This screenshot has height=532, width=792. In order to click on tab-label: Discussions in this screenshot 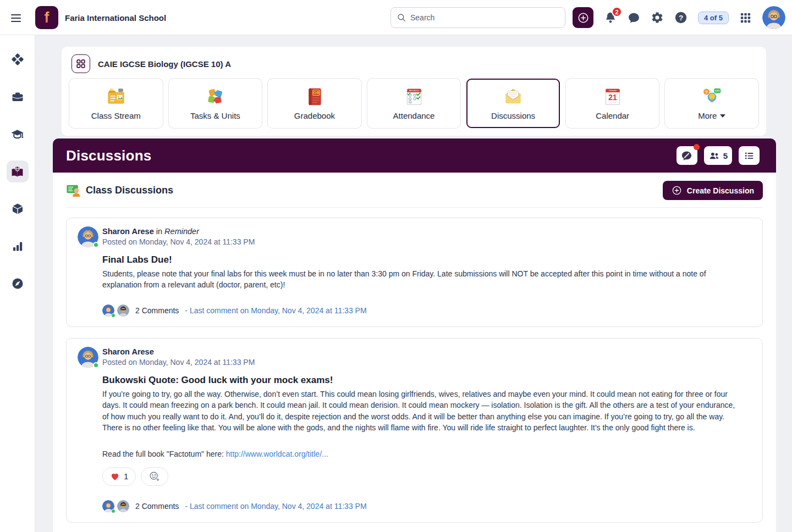, I will do `click(513, 115)`.